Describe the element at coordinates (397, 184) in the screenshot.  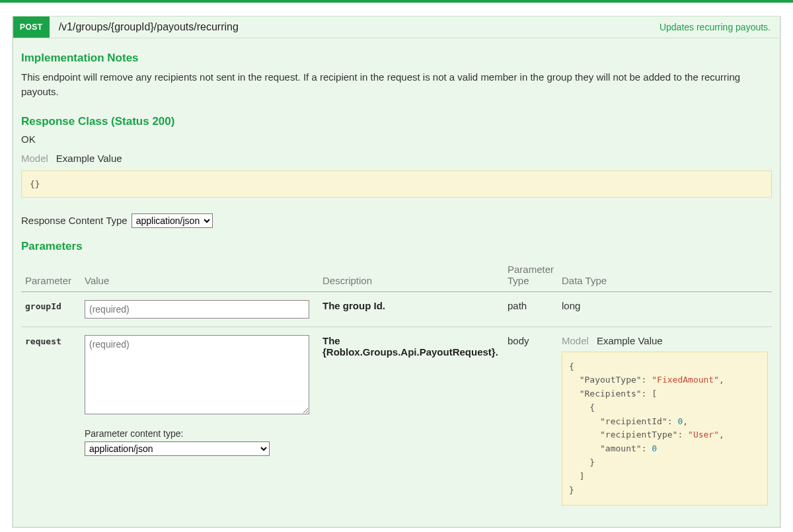
I see `response-example-code: {}` at that location.